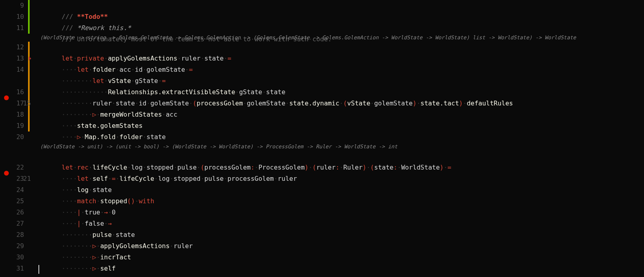 The width and height of the screenshot is (644, 277). Describe the element at coordinates (322, 190) in the screenshot. I see `code-line: 24 ····match·stopped()·with` at that location.